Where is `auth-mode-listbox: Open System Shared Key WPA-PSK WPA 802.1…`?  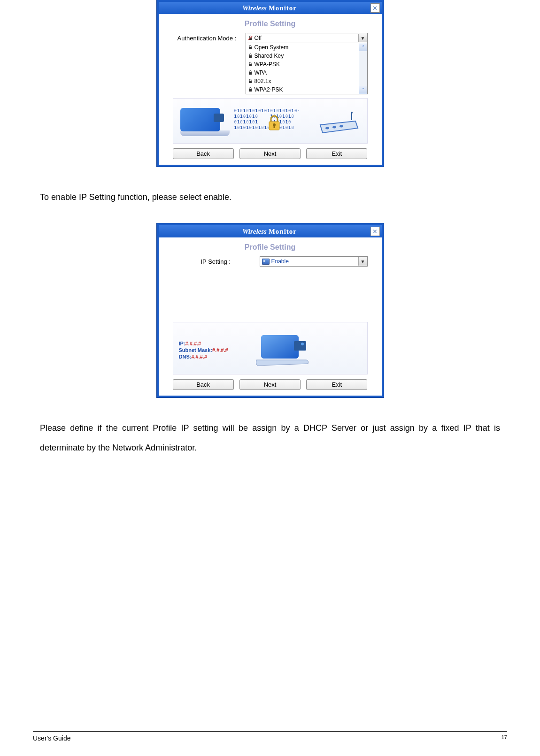
auth-mode-listbox: Open System Shared Key WPA-PSK WPA 802.1… is located at coordinates (307, 69).